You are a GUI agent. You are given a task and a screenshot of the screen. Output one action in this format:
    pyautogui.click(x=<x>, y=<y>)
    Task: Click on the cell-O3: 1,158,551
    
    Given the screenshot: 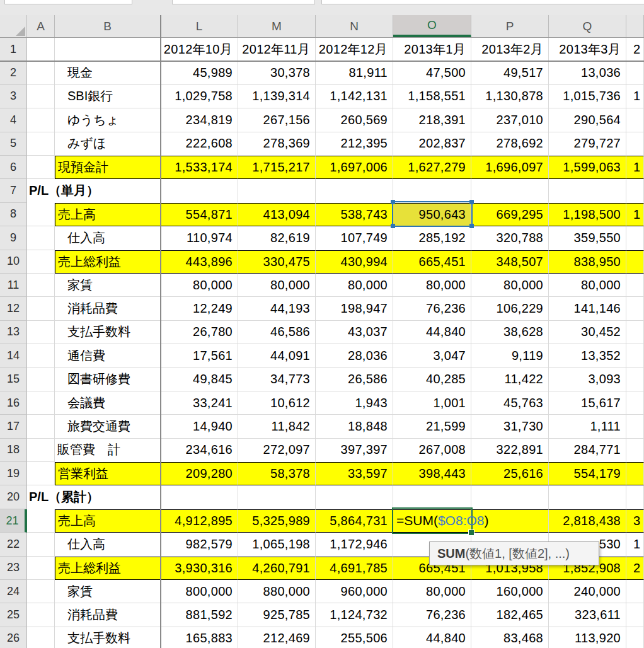 What is the action you would take?
    pyautogui.click(x=432, y=97)
    